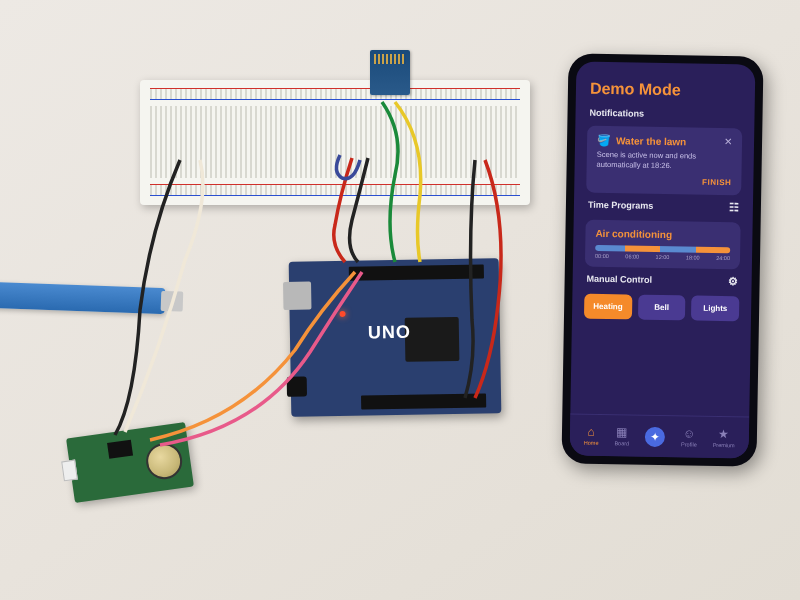 The image size is (800, 600). I want to click on profile-icon: ☺, so click(690, 433).